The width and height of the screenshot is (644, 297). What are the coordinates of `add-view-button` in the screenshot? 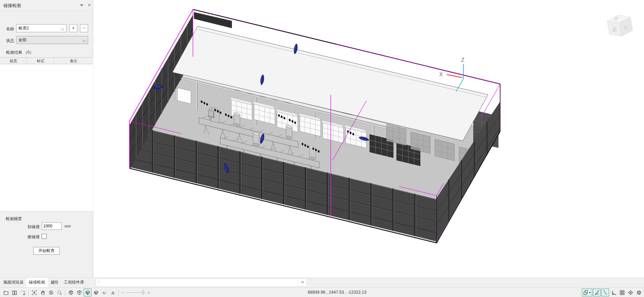 It's located at (23, 292).